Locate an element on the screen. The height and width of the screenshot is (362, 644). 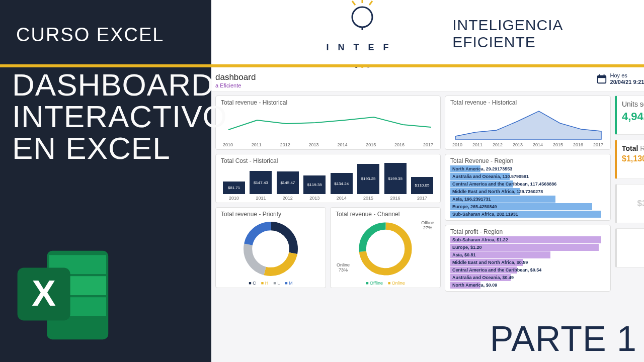
chart-revenue-region-bars: Total Revenue - Region North America, 29… is located at coordinates (528, 187).